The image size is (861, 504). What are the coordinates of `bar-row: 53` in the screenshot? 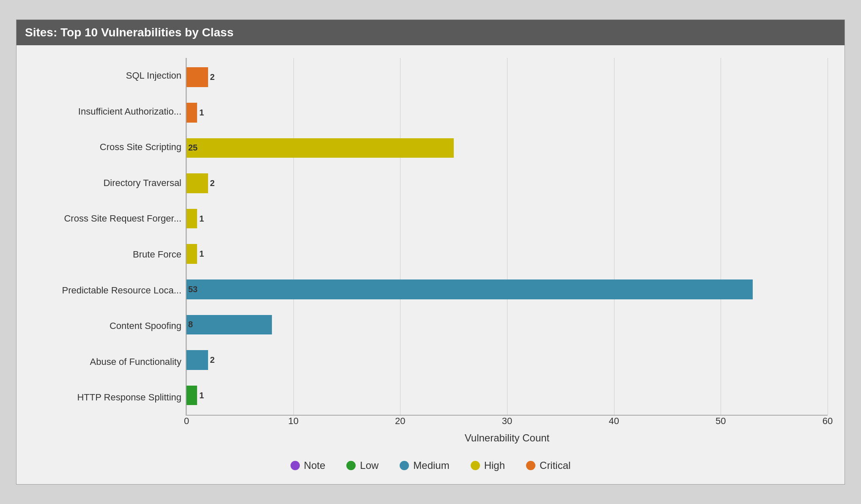 It's located at (507, 289).